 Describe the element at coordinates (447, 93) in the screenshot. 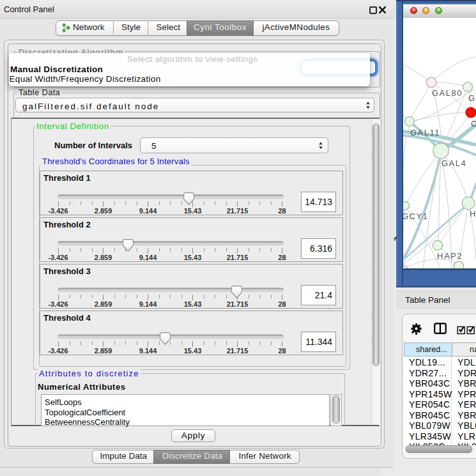

I see `svg-text: GAL80` at that location.